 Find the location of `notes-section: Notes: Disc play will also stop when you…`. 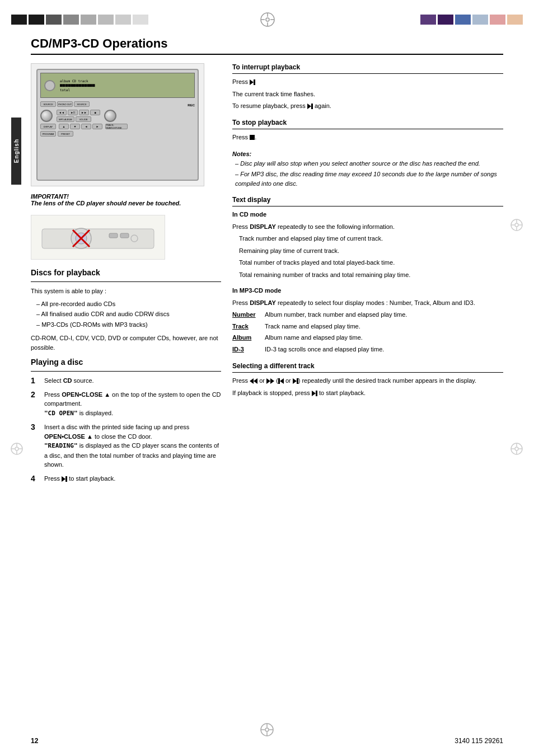

notes-section: Notes: Disc play will also stop when you… is located at coordinates (368, 169).